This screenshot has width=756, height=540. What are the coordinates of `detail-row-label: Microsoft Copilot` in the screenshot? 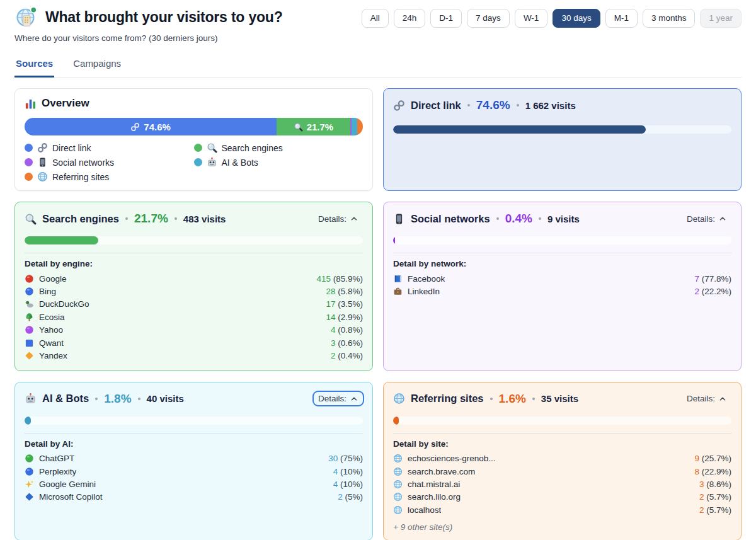 It's located at (71, 497).